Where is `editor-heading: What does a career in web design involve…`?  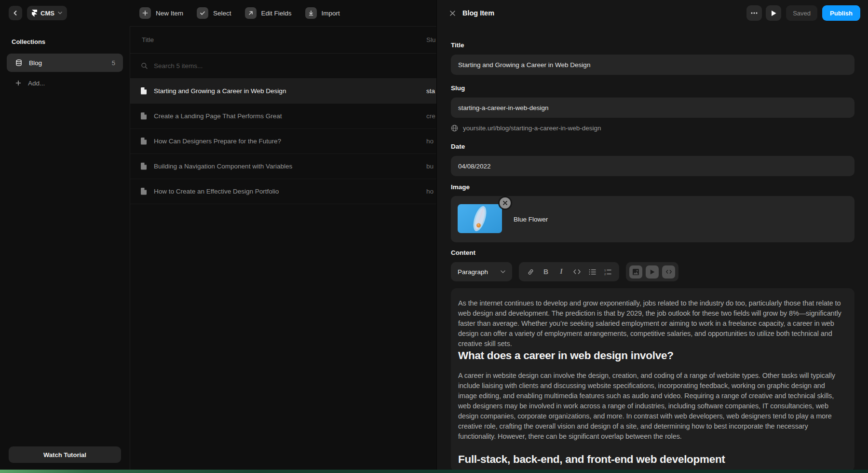
editor-heading: What does a career in web design involve… is located at coordinates (650, 355).